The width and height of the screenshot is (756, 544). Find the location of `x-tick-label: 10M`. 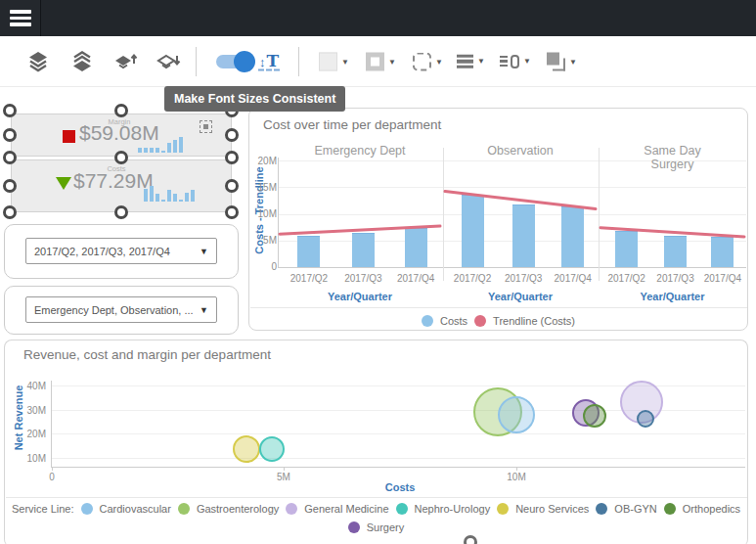

x-tick-label: 10M is located at coordinates (516, 477).